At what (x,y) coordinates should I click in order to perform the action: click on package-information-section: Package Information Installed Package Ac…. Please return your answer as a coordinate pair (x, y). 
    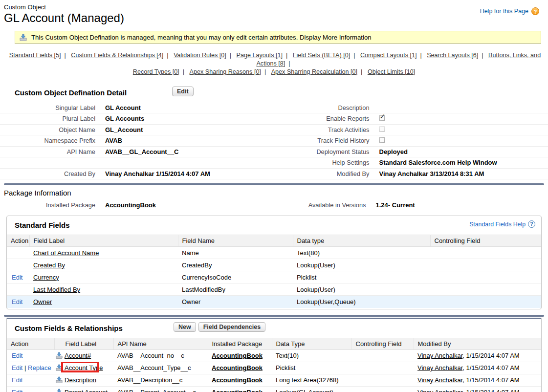
    Looking at the image, I should click on (274, 198).